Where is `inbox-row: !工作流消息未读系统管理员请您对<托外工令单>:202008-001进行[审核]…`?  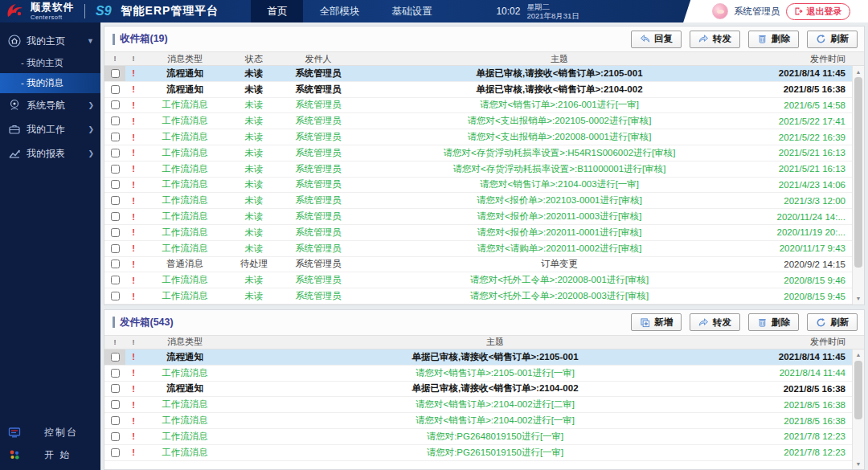
inbox-row: !工作流消息未读系统管理员请您对<托外工令单>:202008-001进行[审核]… is located at coordinates (478, 280).